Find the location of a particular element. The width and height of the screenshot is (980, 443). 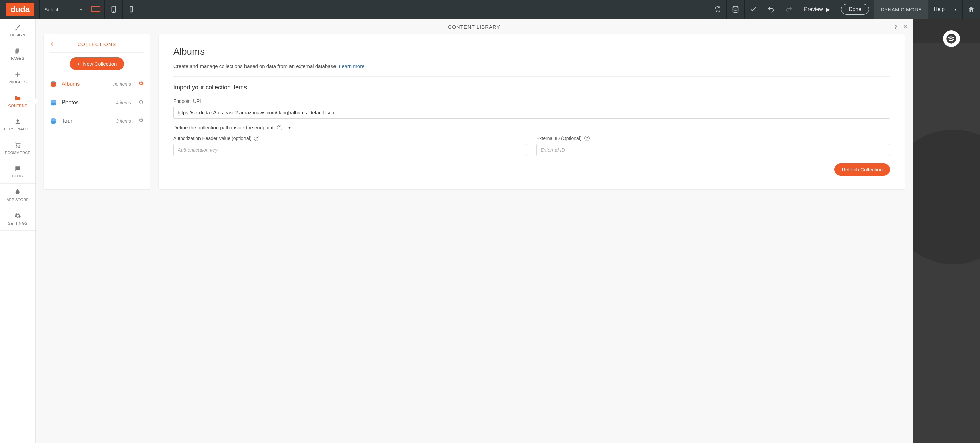

optional-fields-row: Authorization Header Value (optional) ? … is located at coordinates (532, 146).